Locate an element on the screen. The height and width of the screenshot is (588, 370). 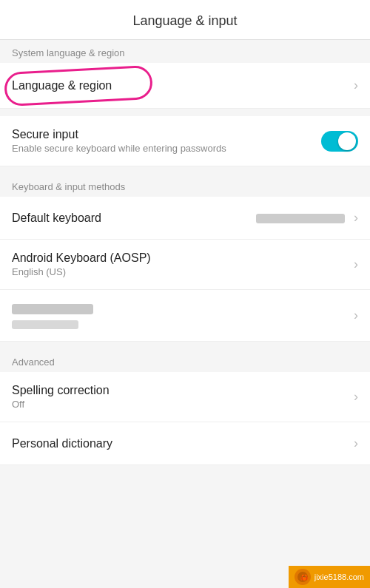
list-item-secure-input: Secure input Enable secure keyboard whil… is located at coordinates (185, 141).